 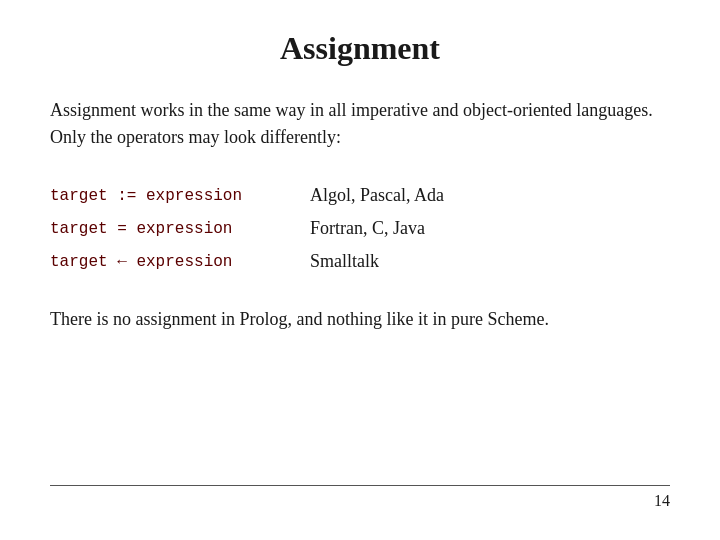 What do you see at coordinates (360, 320) in the screenshot?
I see `closing-paragraph: There is no assignment in Prolog, and no…` at bounding box center [360, 320].